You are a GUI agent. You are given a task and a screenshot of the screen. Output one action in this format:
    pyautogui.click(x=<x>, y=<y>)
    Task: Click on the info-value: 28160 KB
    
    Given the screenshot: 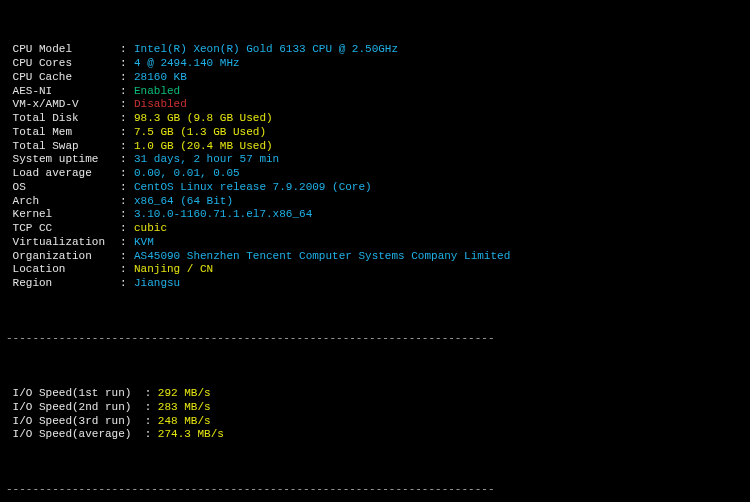 What is the action you would take?
    pyautogui.click(x=160, y=78)
    